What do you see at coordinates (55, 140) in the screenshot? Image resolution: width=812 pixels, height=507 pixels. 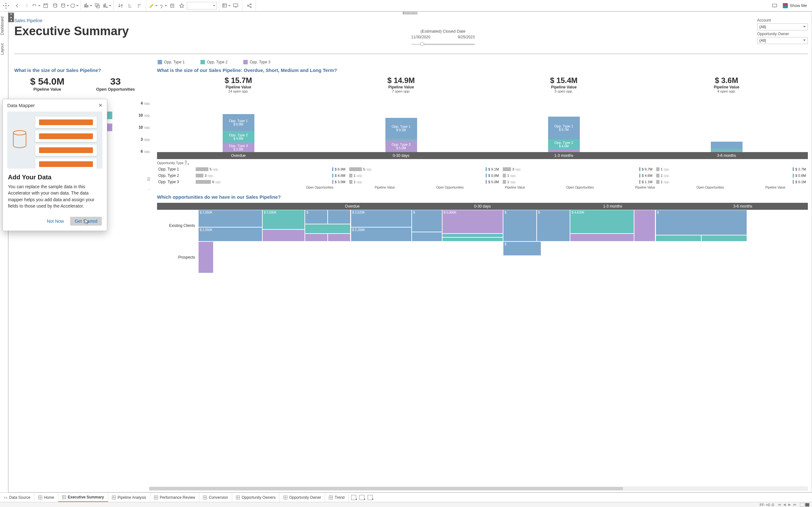 I see `modal-illustration` at bounding box center [55, 140].